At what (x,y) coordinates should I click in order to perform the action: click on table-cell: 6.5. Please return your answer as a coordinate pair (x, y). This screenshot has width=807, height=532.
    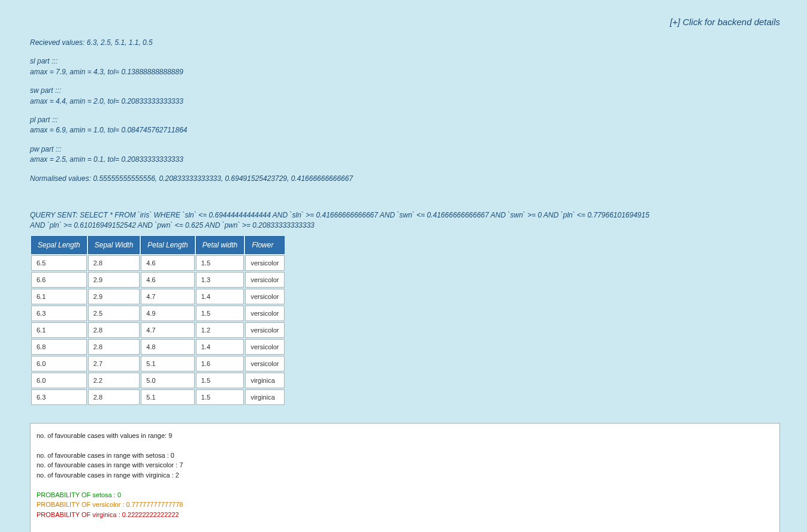
    Looking at the image, I should click on (59, 263).